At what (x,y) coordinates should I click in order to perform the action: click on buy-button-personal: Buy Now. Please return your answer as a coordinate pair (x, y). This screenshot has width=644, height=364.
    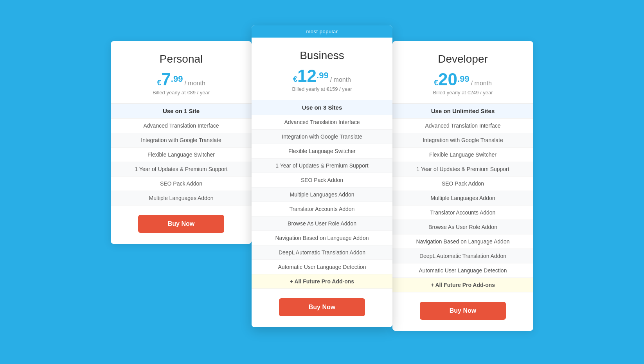
    Looking at the image, I should click on (181, 224).